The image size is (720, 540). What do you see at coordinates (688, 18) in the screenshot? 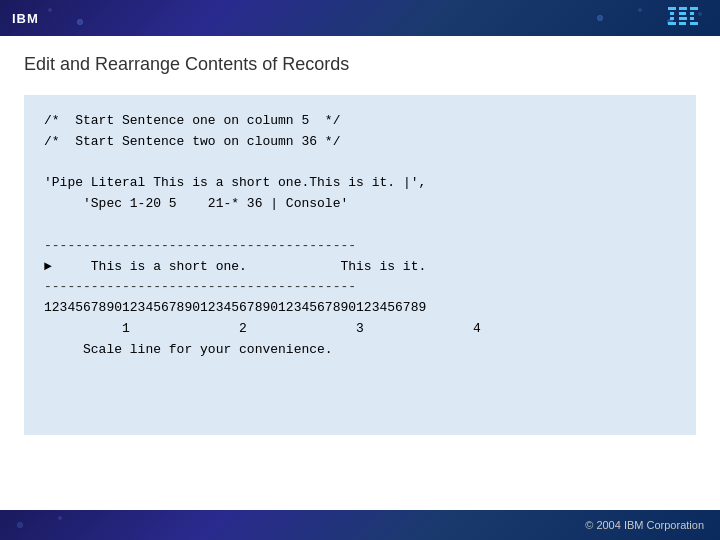
I see `ibm-logo-svg` at bounding box center [688, 18].